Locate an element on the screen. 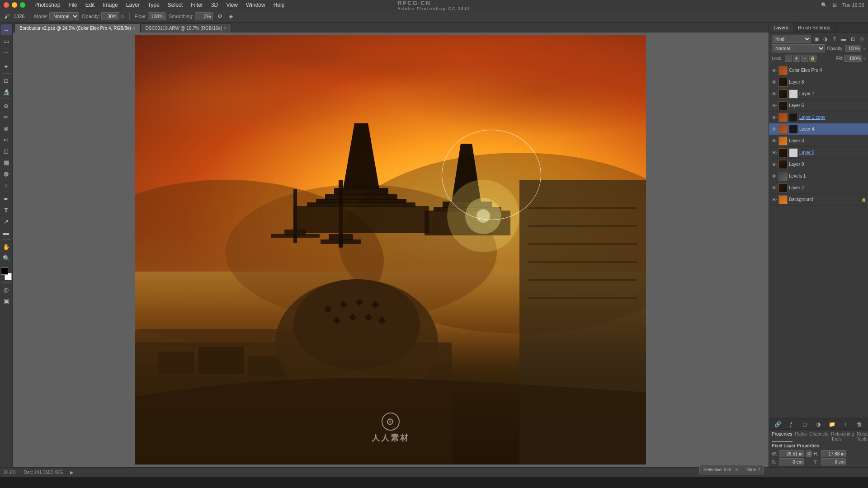  blur-tool: ◍ is located at coordinates (6, 174).